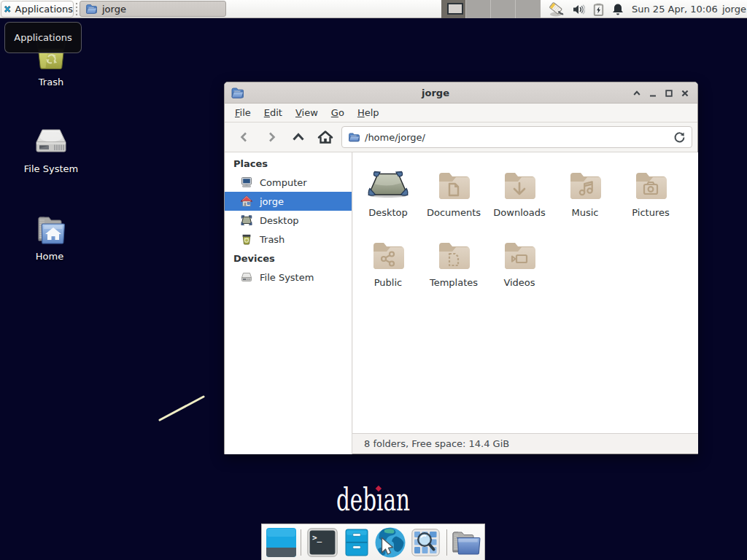  Describe the element at coordinates (675, 9) in the screenshot. I see `panel-clock: Sun 25 Apr, 10:06` at that location.